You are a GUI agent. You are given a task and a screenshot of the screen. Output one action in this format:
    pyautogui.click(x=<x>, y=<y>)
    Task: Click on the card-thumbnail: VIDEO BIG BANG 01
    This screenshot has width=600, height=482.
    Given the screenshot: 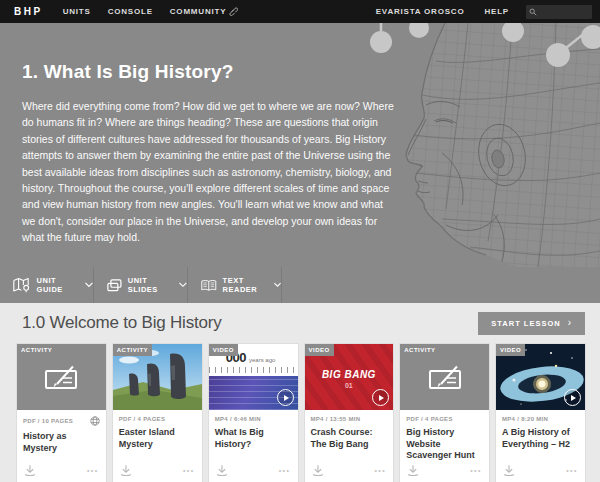 What is the action you would take?
    pyautogui.click(x=350, y=377)
    